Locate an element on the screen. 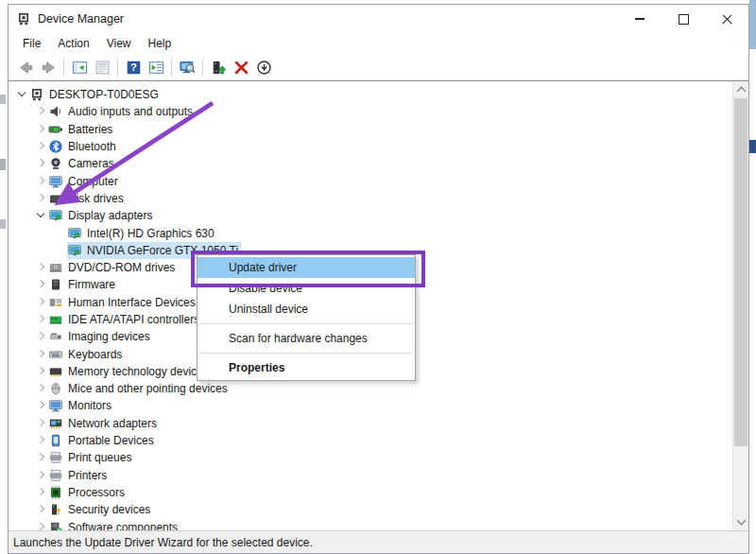 The image size is (756, 554). tree-item-security-devices: Security devices is located at coordinates (370, 510).